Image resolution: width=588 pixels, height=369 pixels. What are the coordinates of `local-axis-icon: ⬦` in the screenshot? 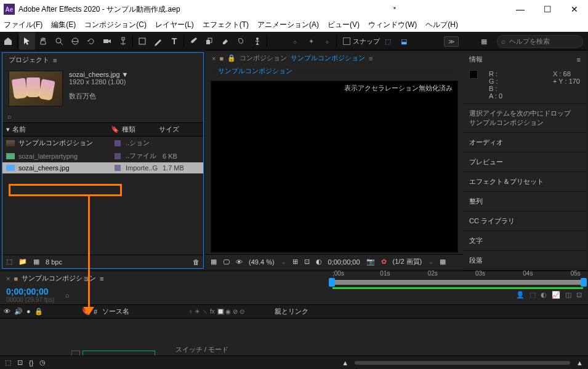 It's located at (295, 41).